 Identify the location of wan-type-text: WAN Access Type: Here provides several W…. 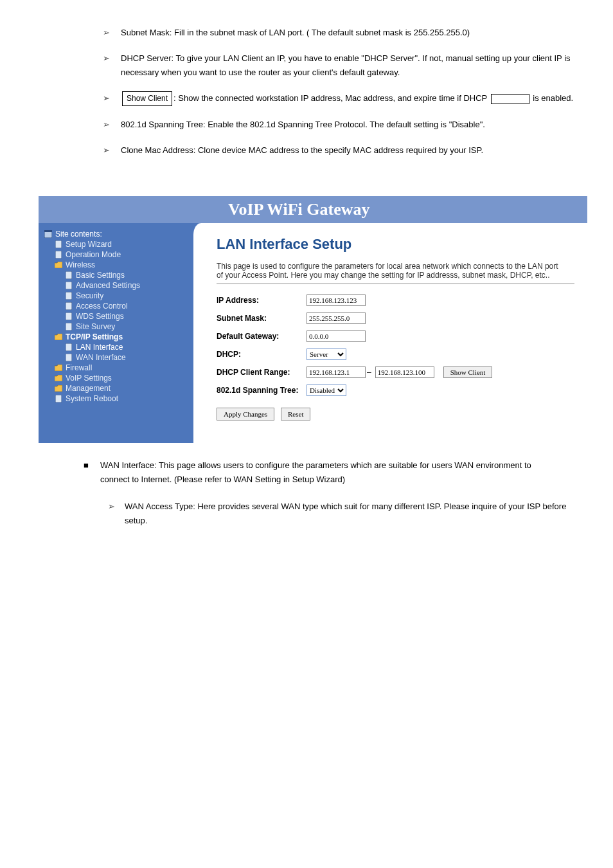
(350, 514).